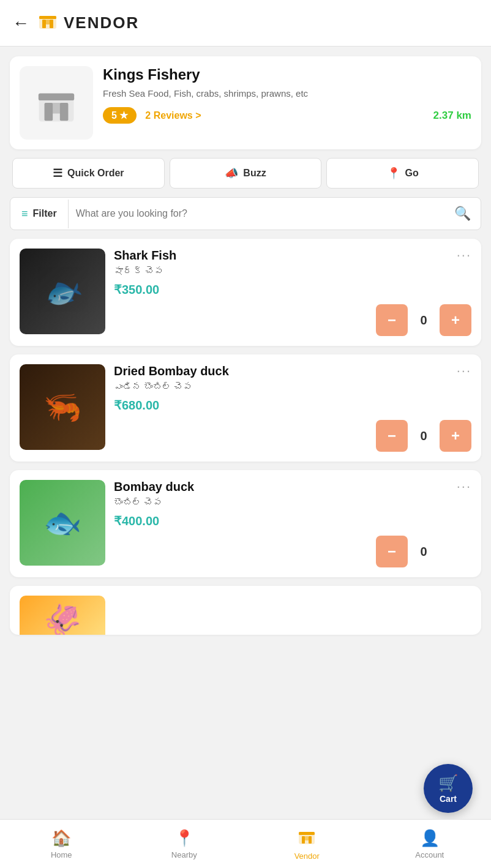  What do you see at coordinates (424, 321) in the screenshot?
I see `qty-value-shark: 0` at bounding box center [424, 321].